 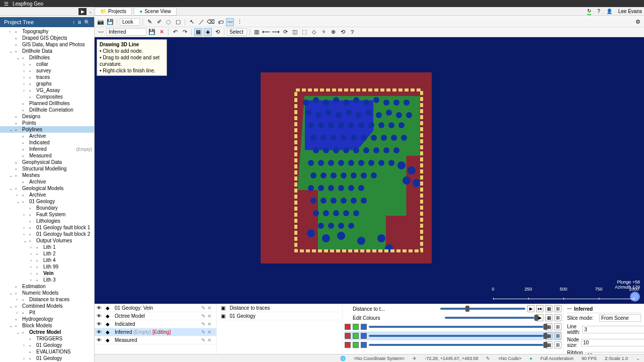 I want to click on skip-btn-0: ⏭, so click(x=540, y=309).